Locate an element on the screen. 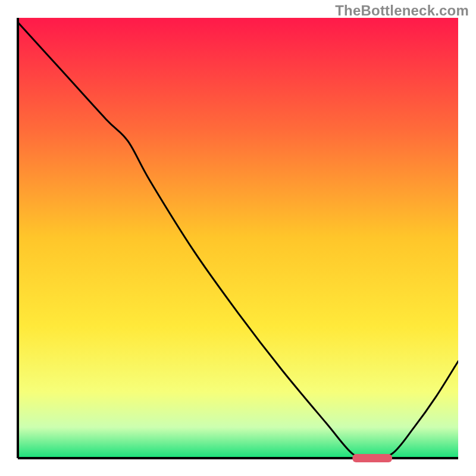 The width and height of the screenshot is (476, 476). optimal-range-marker is located at coordinates (372, 458).